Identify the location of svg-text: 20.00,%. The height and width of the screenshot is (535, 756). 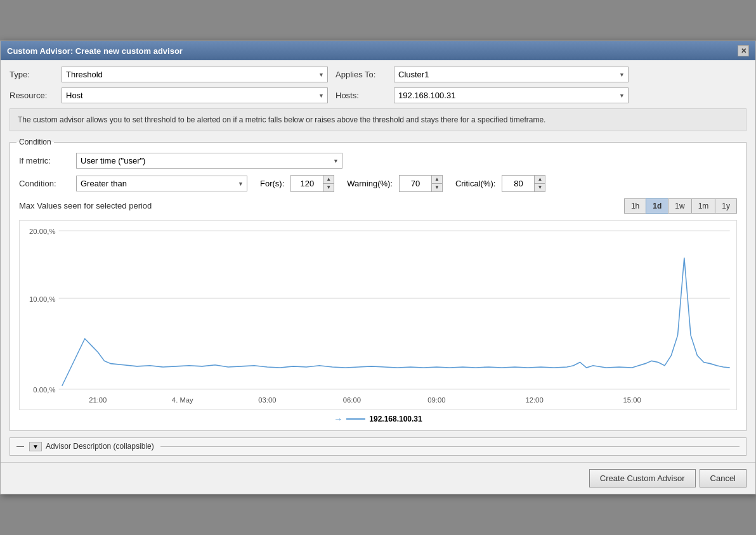
(42, 231).